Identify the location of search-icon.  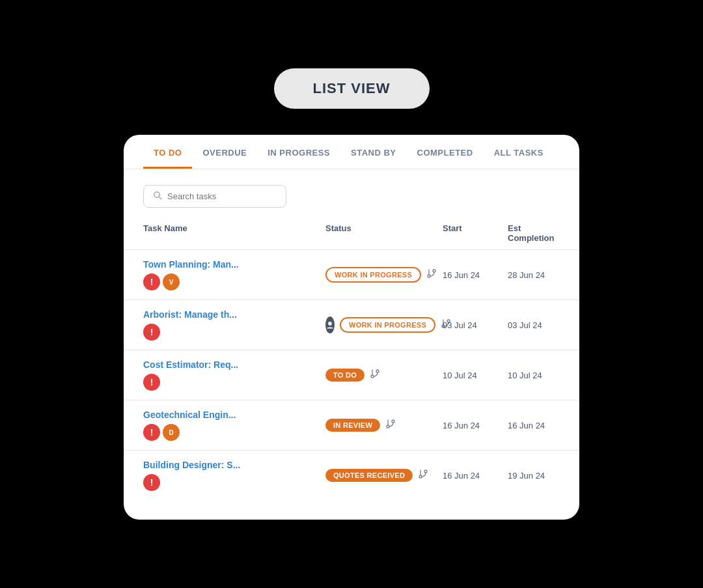
(158, 197).